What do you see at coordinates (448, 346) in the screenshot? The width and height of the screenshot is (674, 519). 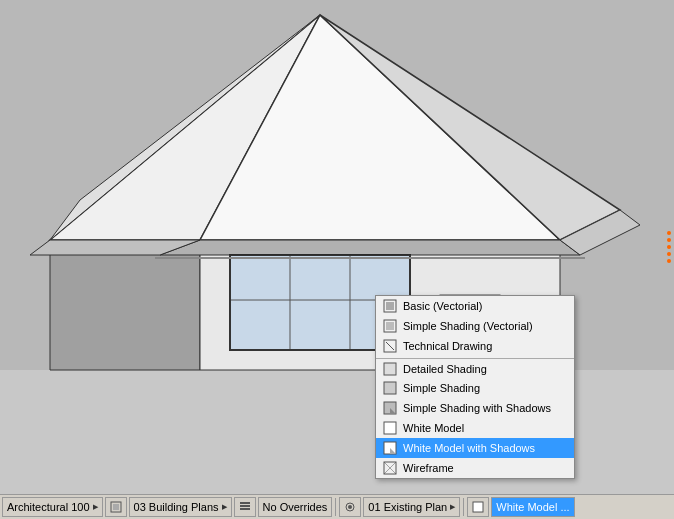 I see `menu-label-technical-drawing: Technical Drawing` at bounding box center [448, 346].